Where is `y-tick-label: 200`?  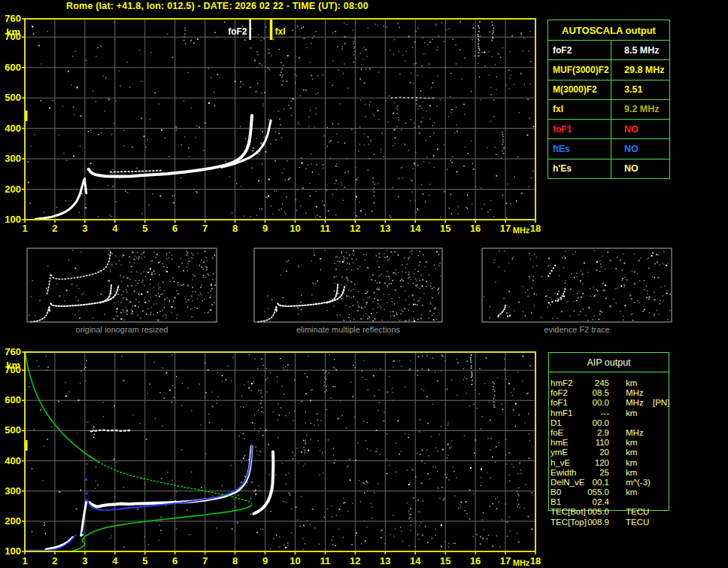
y-tick-label: 200 is located at coordinates (13, 190).